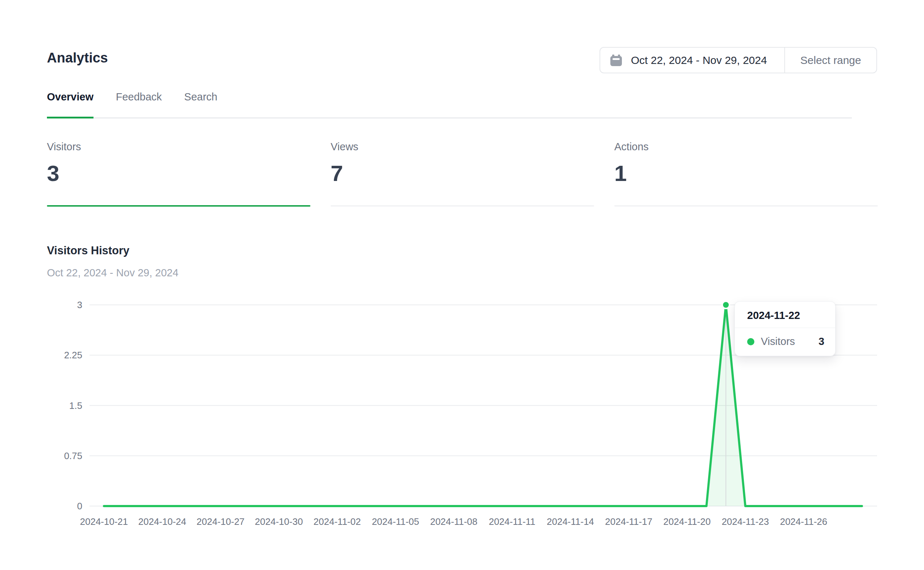 This screenshot has width=924, height=570. What do you see at coordinates (73, 355) in the screenshot?
I see `svg-text: 2.25` at bounding box center [73, 355].